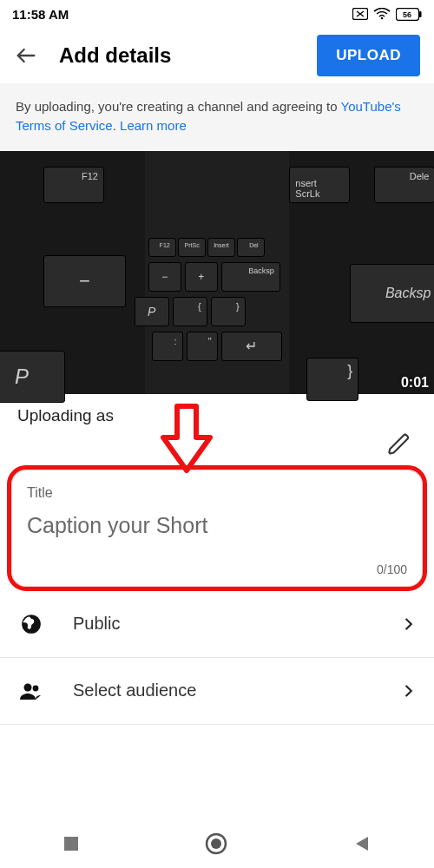  Describe the element at coordinates (217, 56) in the screenshot. I see `app-bar: Add details UPLOAD` at that location.